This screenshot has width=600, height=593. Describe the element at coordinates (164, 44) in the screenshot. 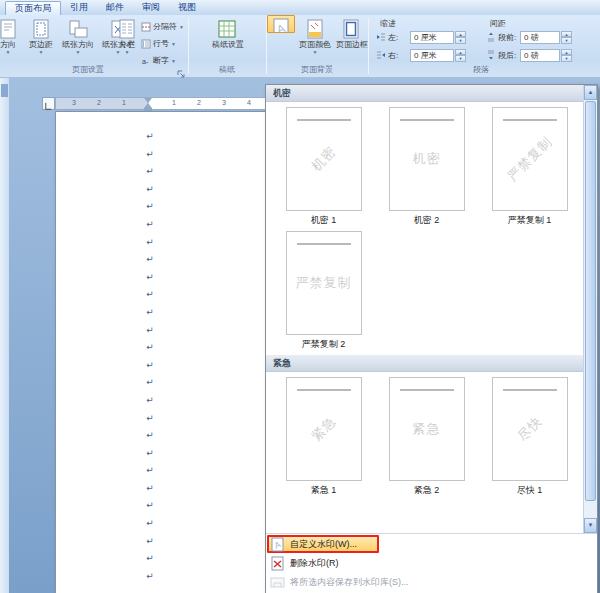

I see `line-numbers-button: 行号 ▼` at that location.